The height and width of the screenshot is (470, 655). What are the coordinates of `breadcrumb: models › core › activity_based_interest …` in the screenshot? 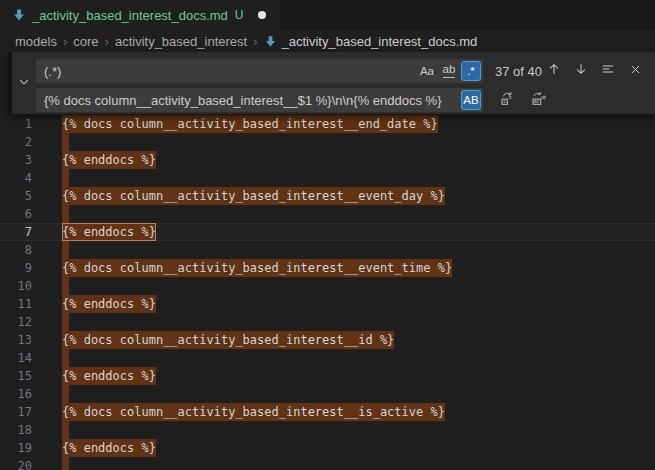 It's located at (328, 41).